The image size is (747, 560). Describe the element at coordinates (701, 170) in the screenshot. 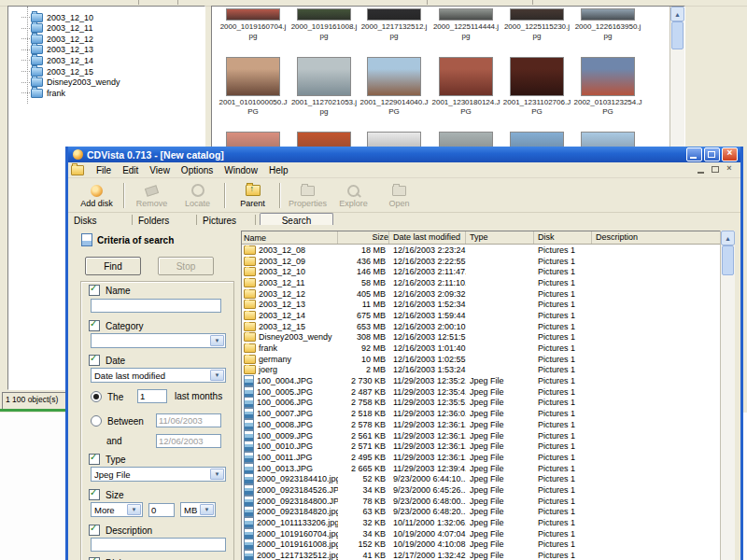

I see `mdi-minimize-button` at that location.